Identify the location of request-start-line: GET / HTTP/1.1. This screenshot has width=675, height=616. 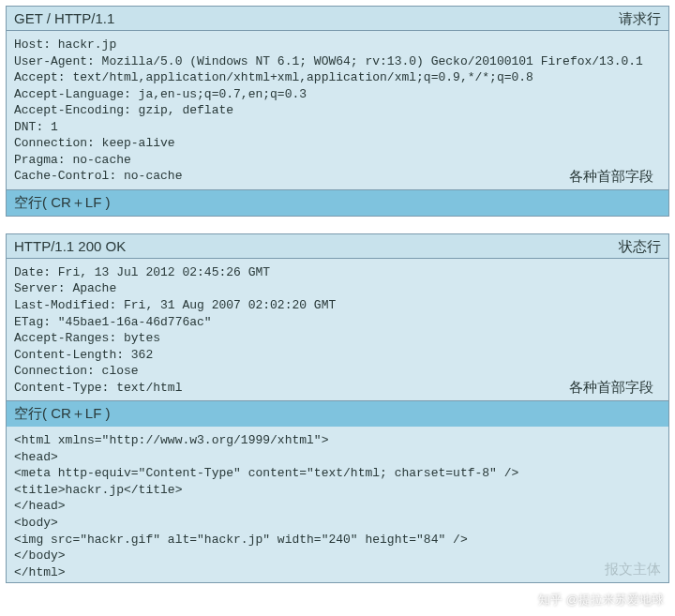
(64, 19).